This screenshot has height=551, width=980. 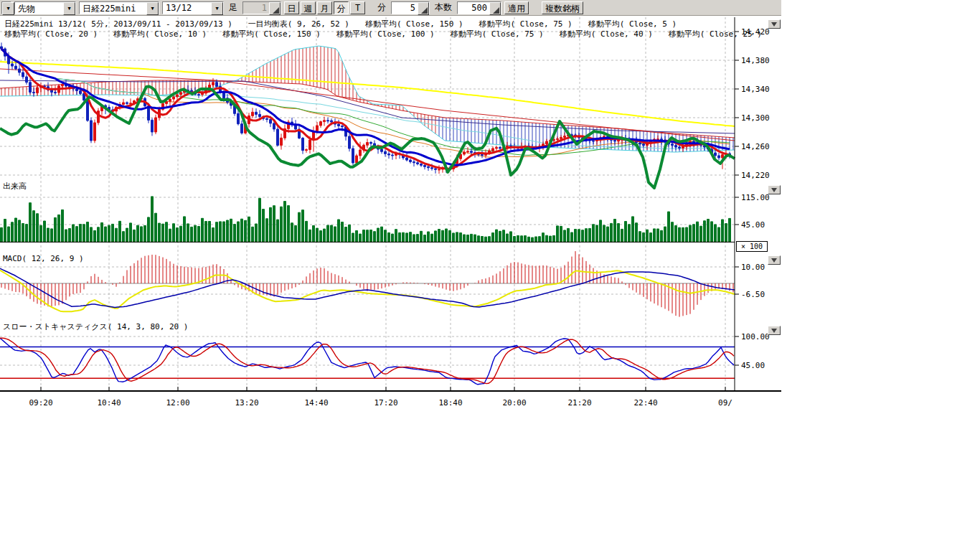 What do you see at coordinates (755, 175) in the screenshot?
I see `y-axis-tick-label: 14,220` at bounding box center [755, 175].